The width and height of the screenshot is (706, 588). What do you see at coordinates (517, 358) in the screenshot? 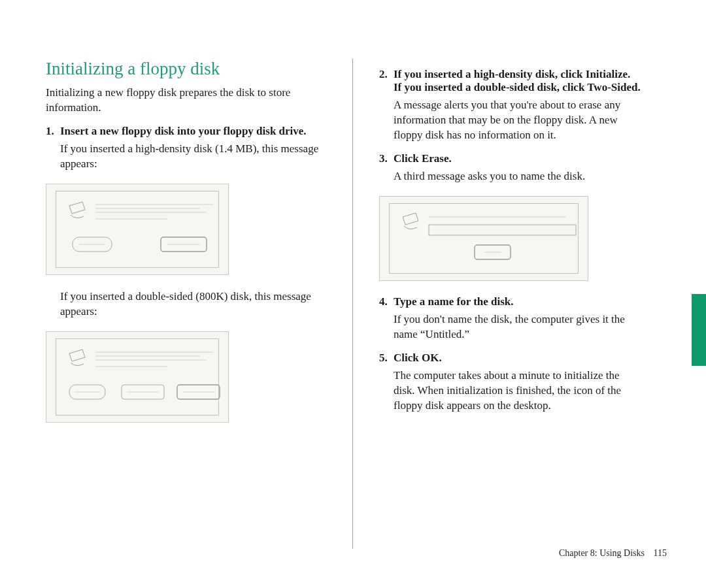
I see `step-text: Click OK.` at bounding box center [517, 358].